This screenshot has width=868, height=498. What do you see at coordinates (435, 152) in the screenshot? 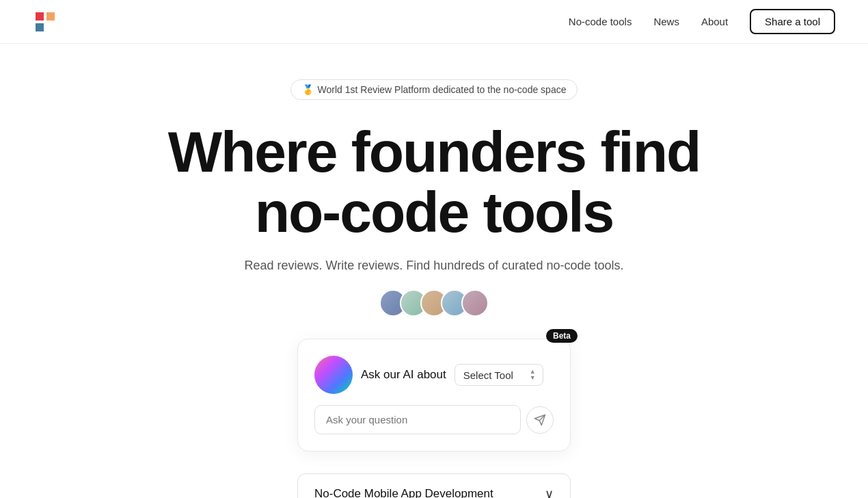
I see `hero-title-line1: Where founders find` at bounding box center [435, 152].